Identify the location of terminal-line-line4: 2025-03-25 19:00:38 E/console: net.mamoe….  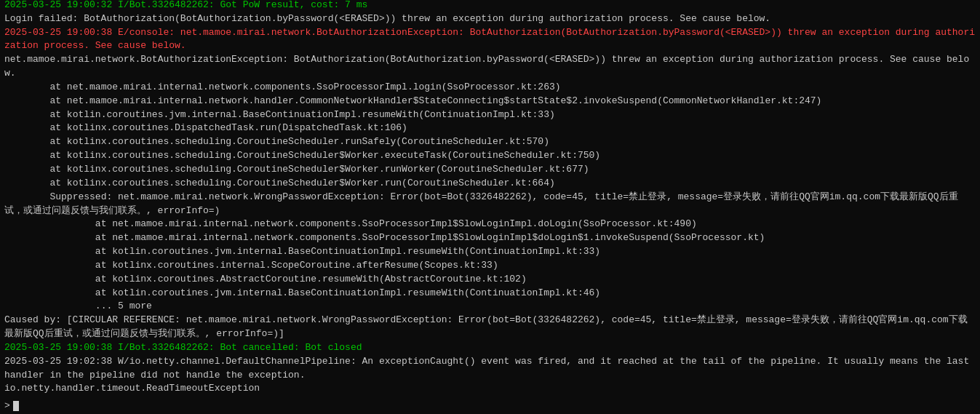
(490, 40).